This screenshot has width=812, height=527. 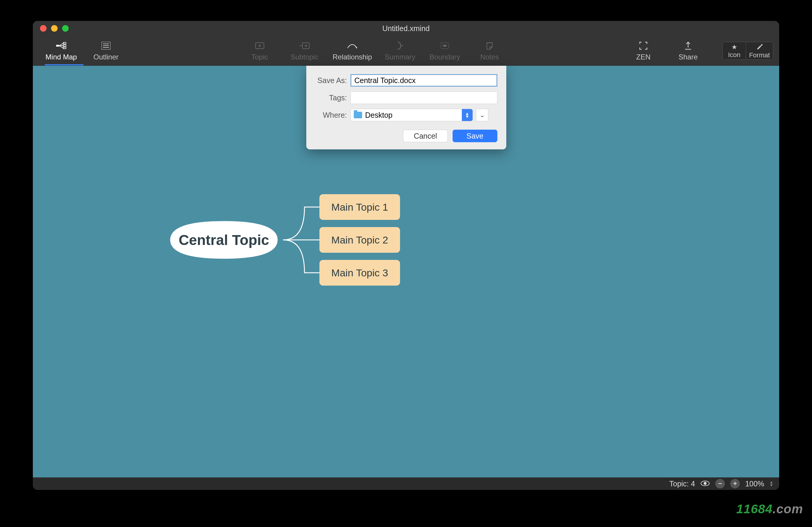 What do you see at coordinates (375, 51) in the screenshot?
I see `center-tools: Topic Subtopic Relationship Summary Boun…` at bounding box center [375, 51].